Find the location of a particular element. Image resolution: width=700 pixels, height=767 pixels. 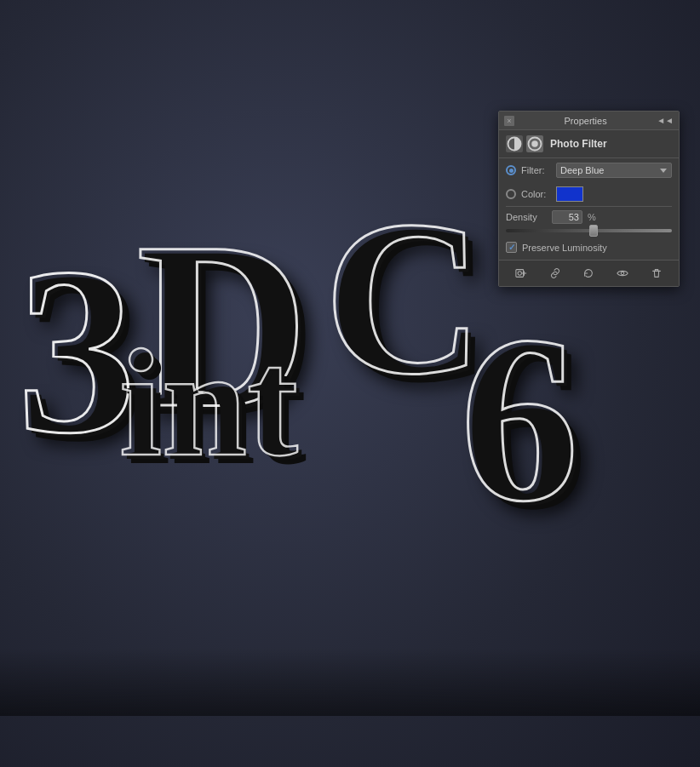

art-mid-chars: int is located at coordinates (209, 404).